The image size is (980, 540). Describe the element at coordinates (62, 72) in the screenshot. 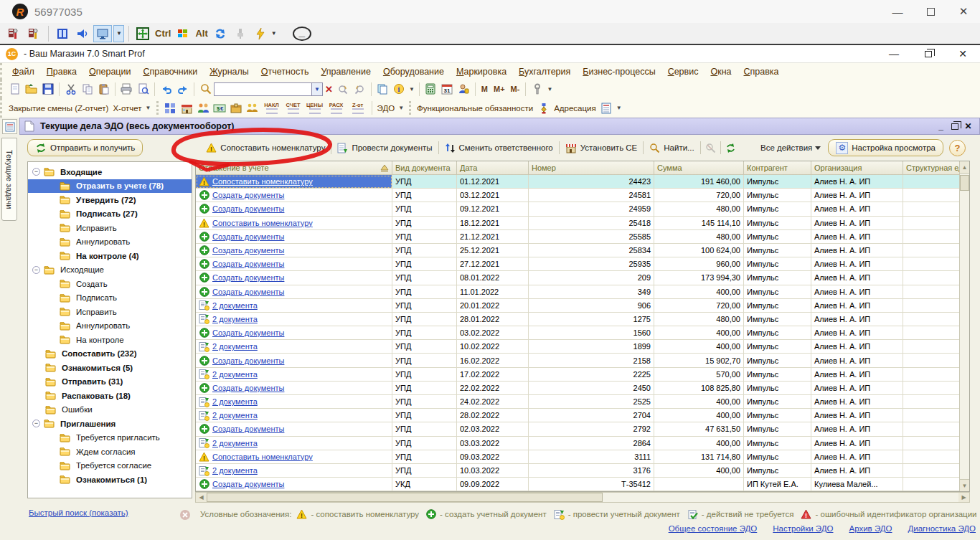

I see `menu-правка: Правка` at that location.